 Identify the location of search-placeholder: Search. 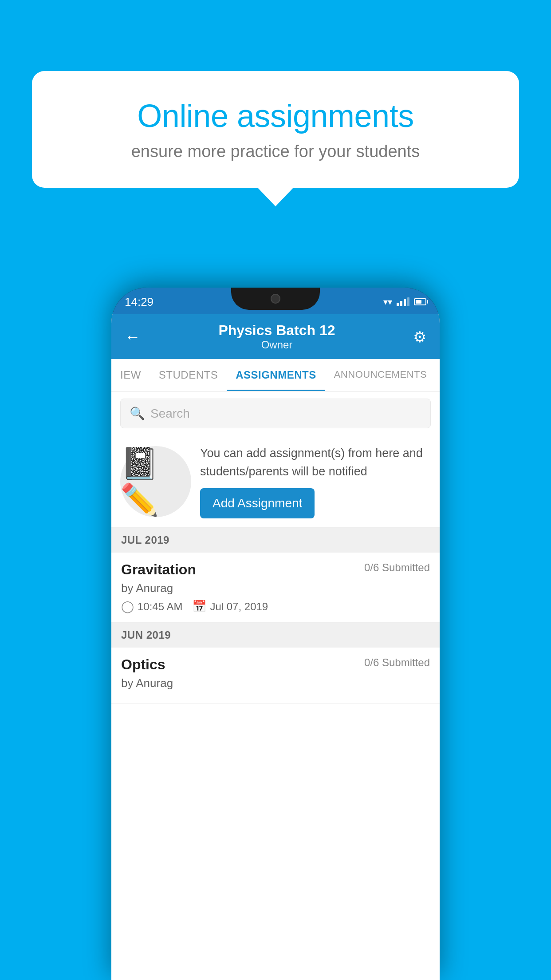
(170, 414).